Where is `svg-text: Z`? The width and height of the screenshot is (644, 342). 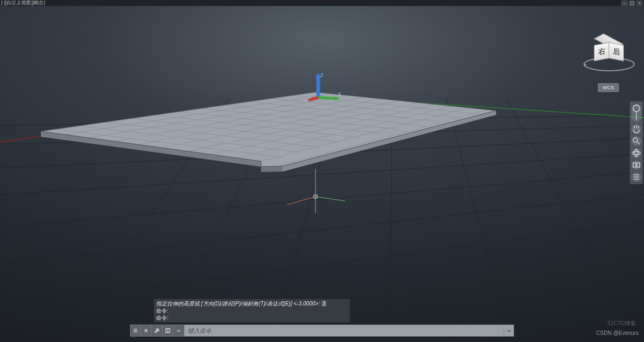 svg-text: Z is located at coordinates (322, 75).